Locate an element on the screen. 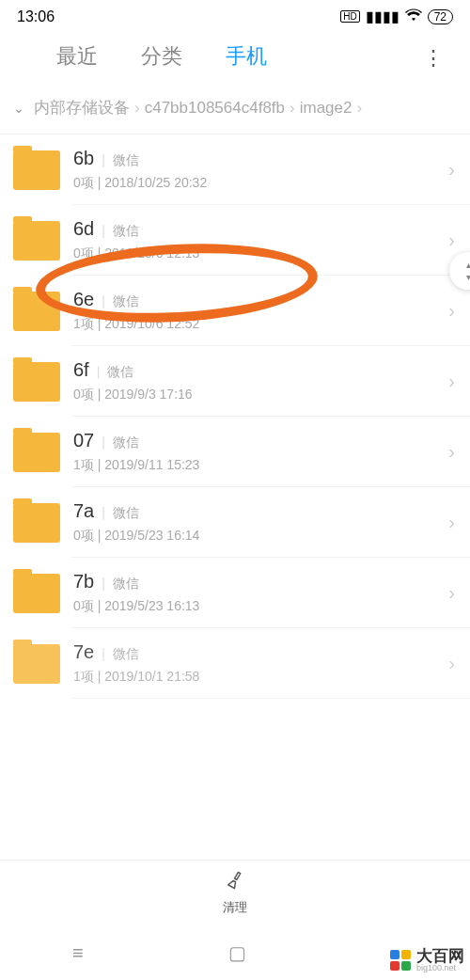  bottom-toolbar: 清理 is located at coordinates (235, 893).